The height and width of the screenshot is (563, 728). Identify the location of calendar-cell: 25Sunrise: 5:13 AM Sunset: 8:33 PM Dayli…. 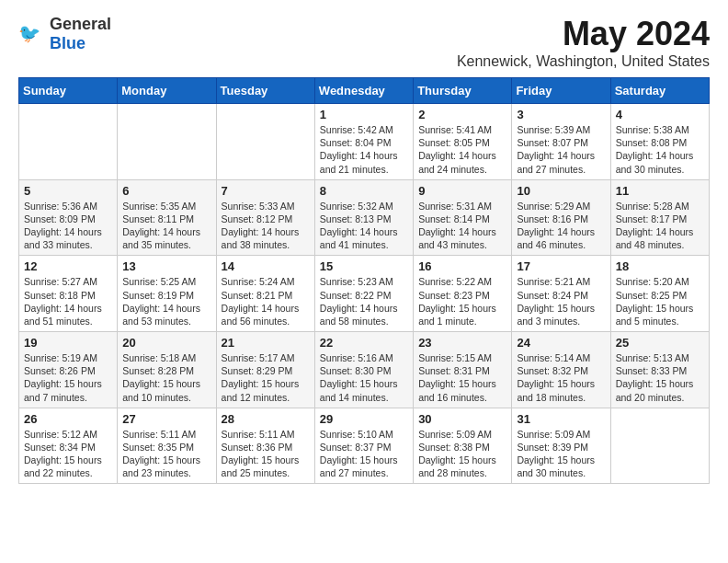
(660, 370).